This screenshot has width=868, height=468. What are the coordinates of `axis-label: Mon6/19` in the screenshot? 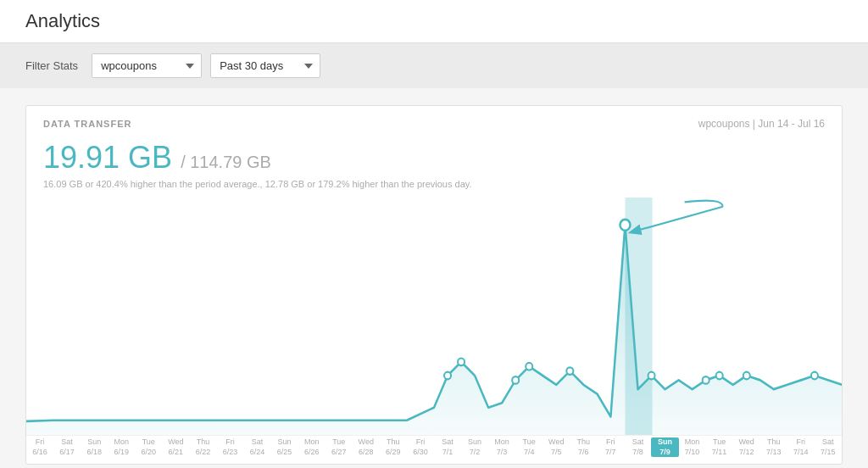 It's located at (121, 448).